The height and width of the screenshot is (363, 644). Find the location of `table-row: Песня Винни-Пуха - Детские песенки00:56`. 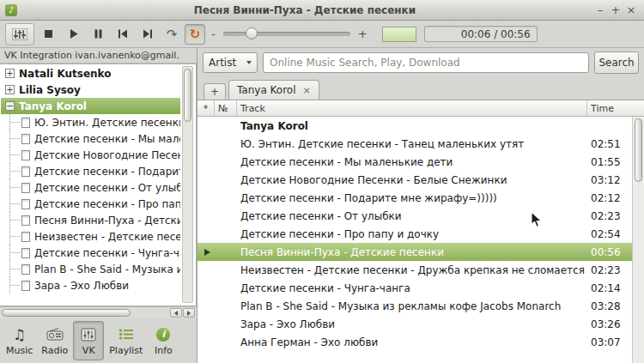

table-row: Песня Винни-Пуха - Детские песенки00:56 is located at coordinates (415, 252).